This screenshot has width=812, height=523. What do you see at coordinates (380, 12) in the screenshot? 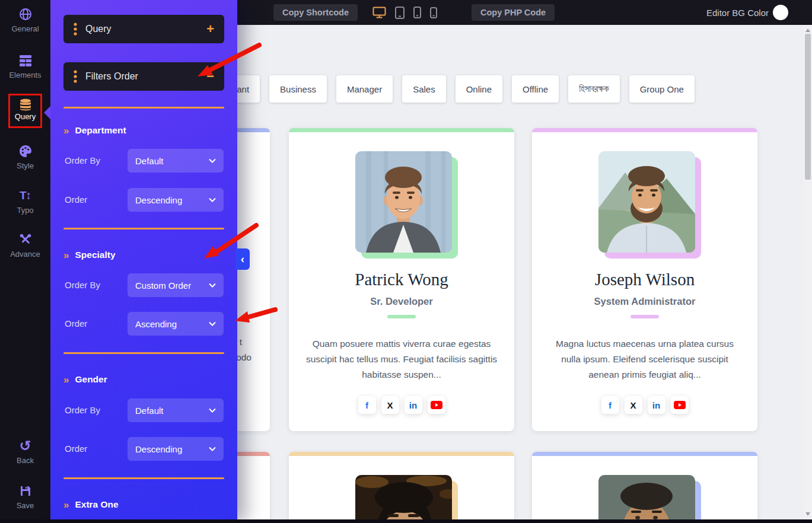
I see `desktop-preview-icon` at bounding box center [380, 12].